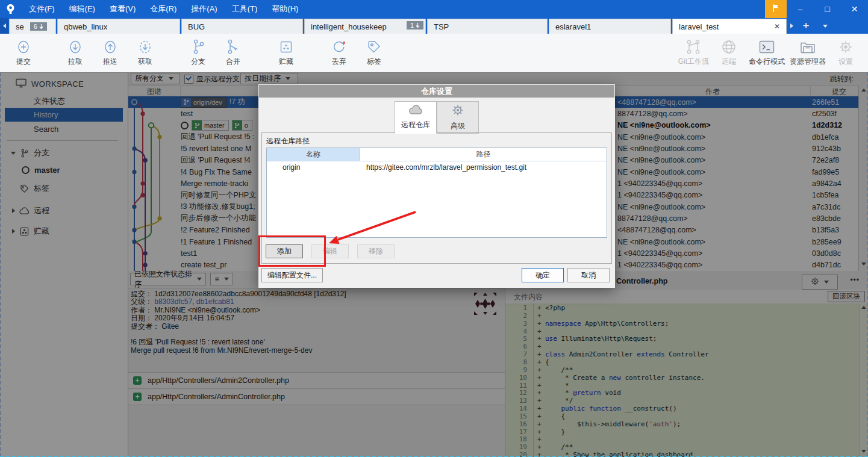  I want to click on chevron-right-icon, so click(792, 26).